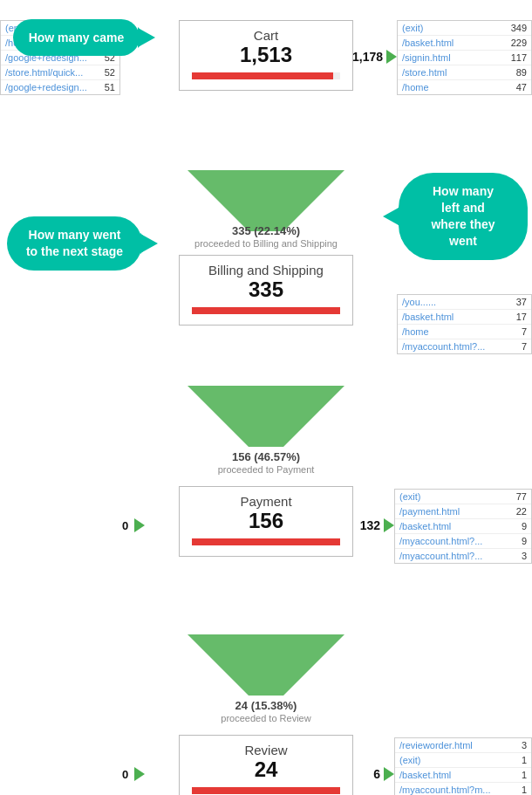 The width and height of the screenshot is (532, 795). Describe the element at coordinates (133, 774) in the screenshot. I see `enter-arrow-review: 0` at that location.